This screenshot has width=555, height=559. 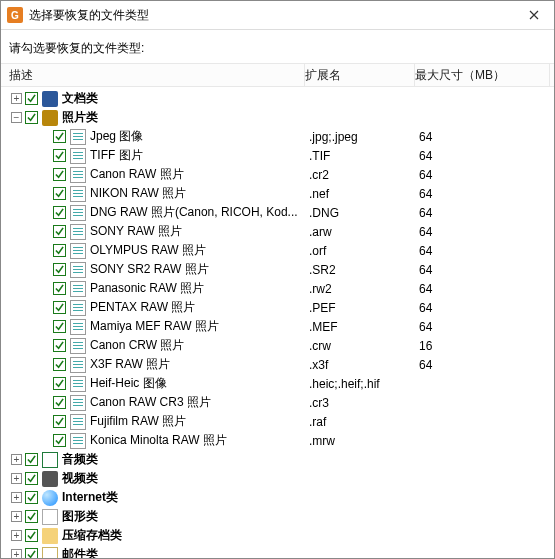 What do you see at coordinates (15, 15) in the screenshot?
I see `app-icon: G` at bounding box center [15, 15].